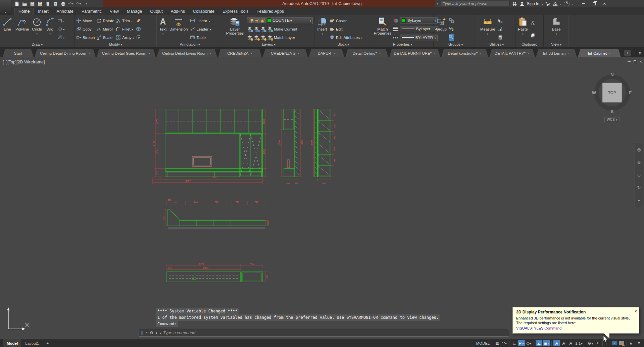 The image size is (644, 347). I want to click on scale-caret-icon, so click(582, 343).